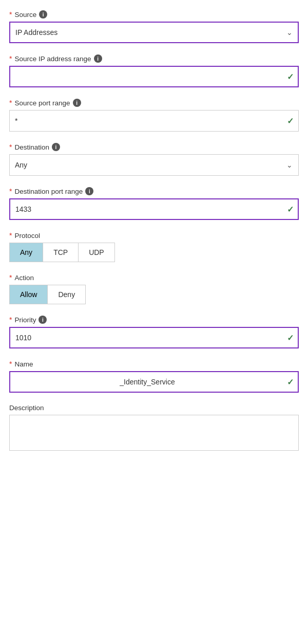  I want to click on name-label: * Name, so click(154, 364).